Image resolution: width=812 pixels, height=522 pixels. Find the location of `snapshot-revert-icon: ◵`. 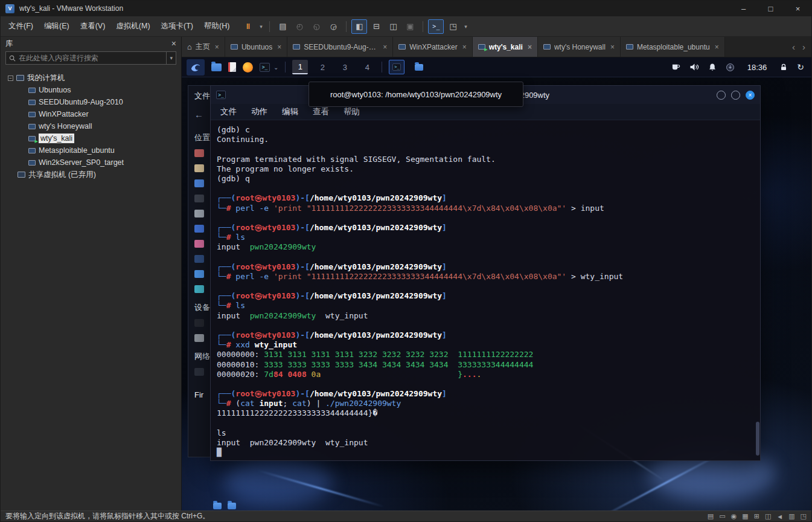

snapshot-revert-icon: ◵ is located at coordinates (316, 27).